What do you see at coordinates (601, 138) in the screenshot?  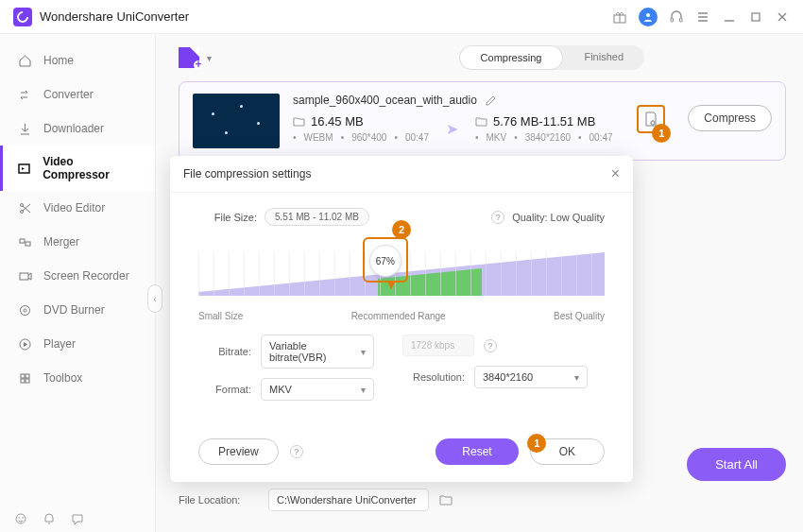 I see `dst-dur: 00:47` at bounding box center [601, 138].